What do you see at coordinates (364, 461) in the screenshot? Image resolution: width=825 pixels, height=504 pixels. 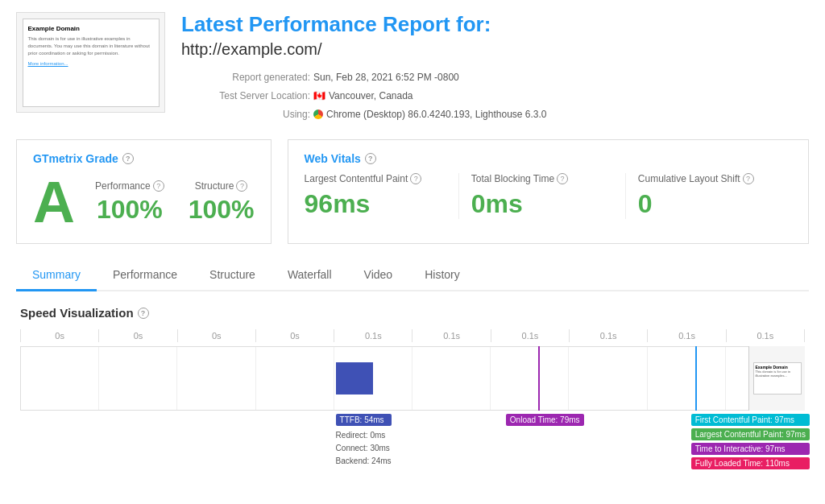 I see `backend-label: Backend: 24ms` at bounding box center [364, 461].